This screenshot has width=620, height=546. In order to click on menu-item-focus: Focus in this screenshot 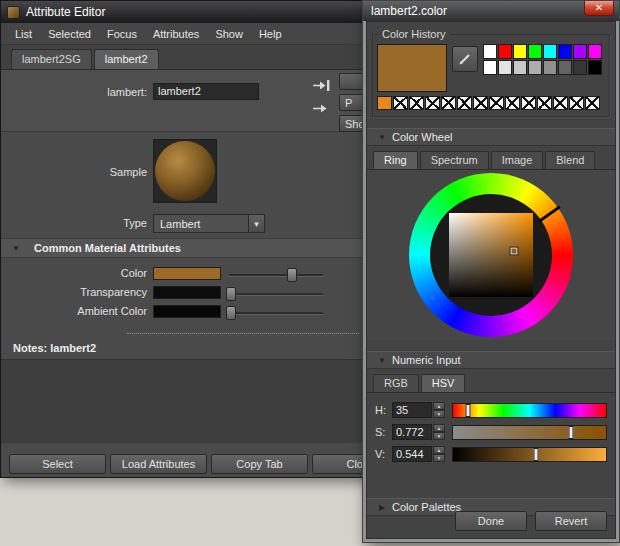, I will do `click(122, 34)`.